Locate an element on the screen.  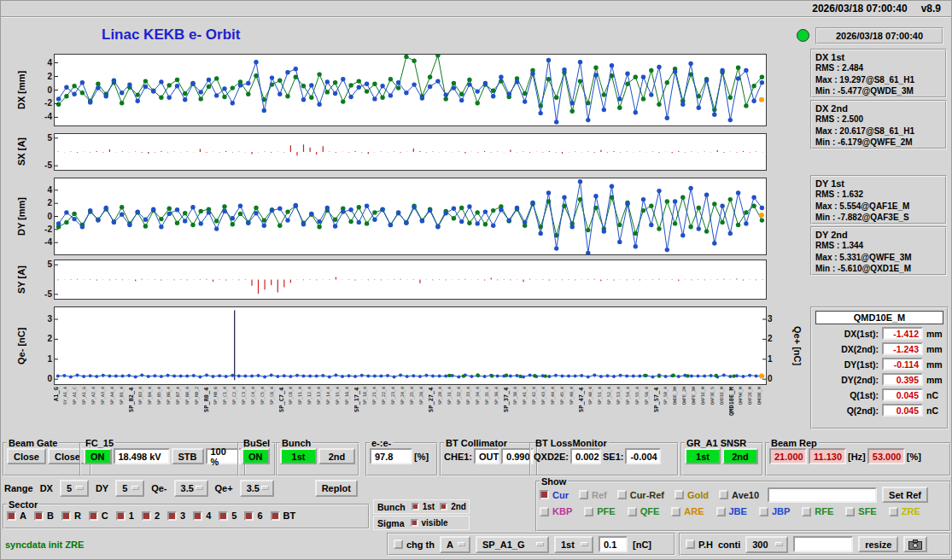
sector-checkbox-r: R is located at coordinates (72, 516).